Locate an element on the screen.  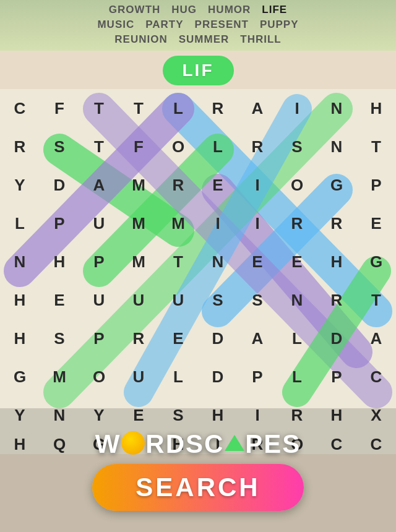
grid-cell-22: A is located at coordinates (99, 185).